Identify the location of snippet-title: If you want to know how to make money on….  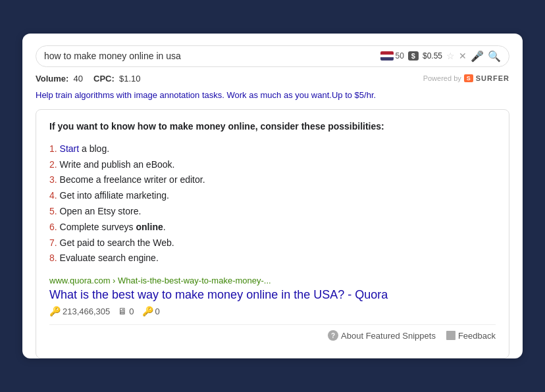
(272, 127).